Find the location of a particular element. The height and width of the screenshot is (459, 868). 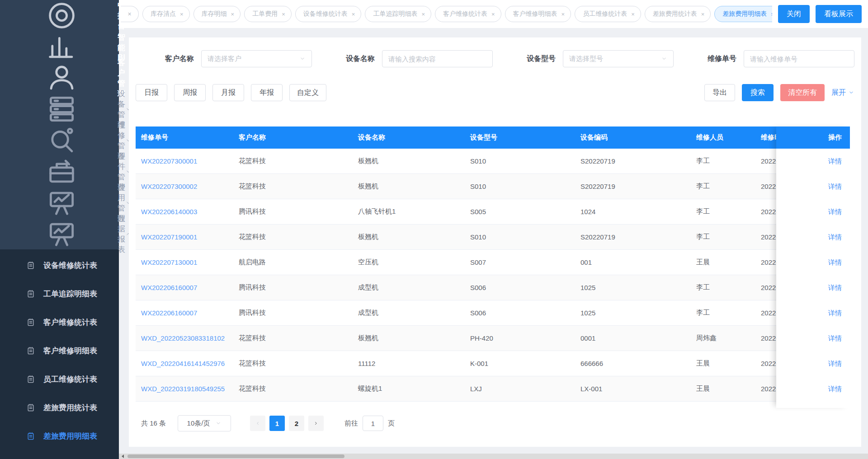

report-period-button: 自定义 is located at coordinates (308, 93).